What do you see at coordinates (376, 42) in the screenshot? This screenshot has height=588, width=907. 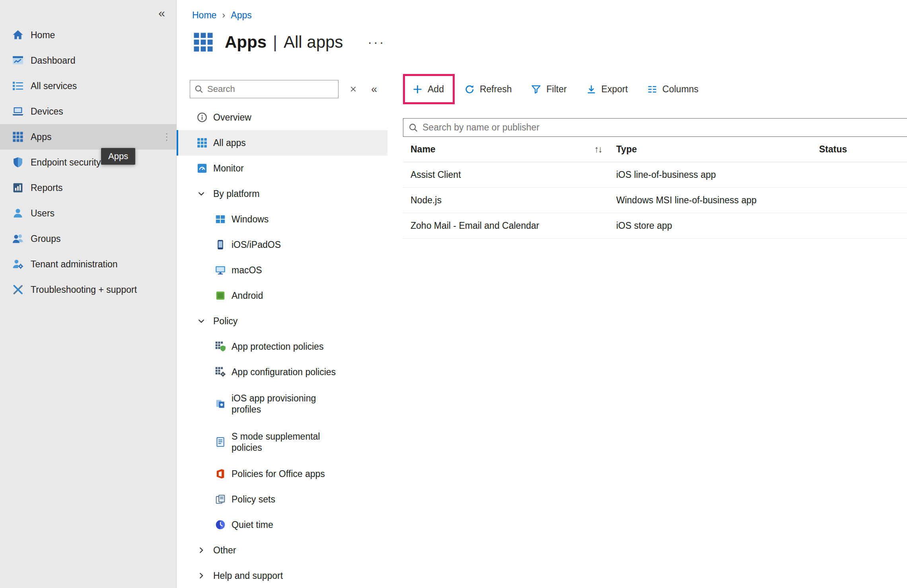 I see `blade-menu-ellipsis-button: ···` at bounding box center [376, 42].